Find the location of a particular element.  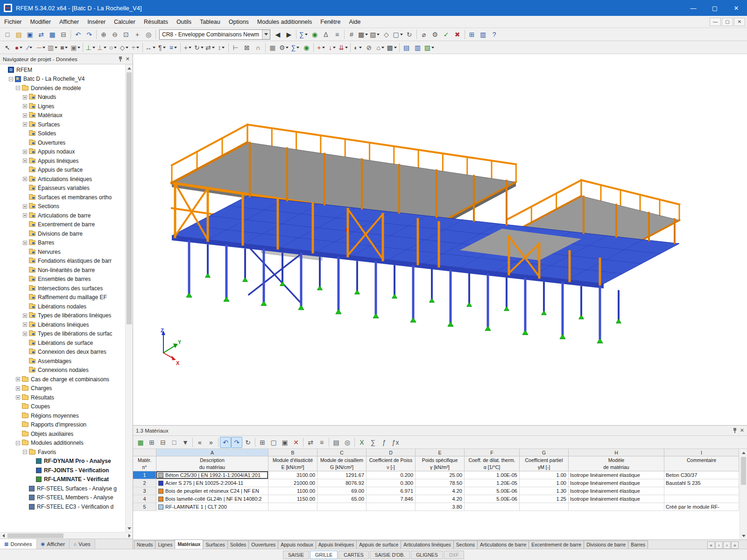

tree-item-rfem: RFEM is located at coordinates (63, 70).